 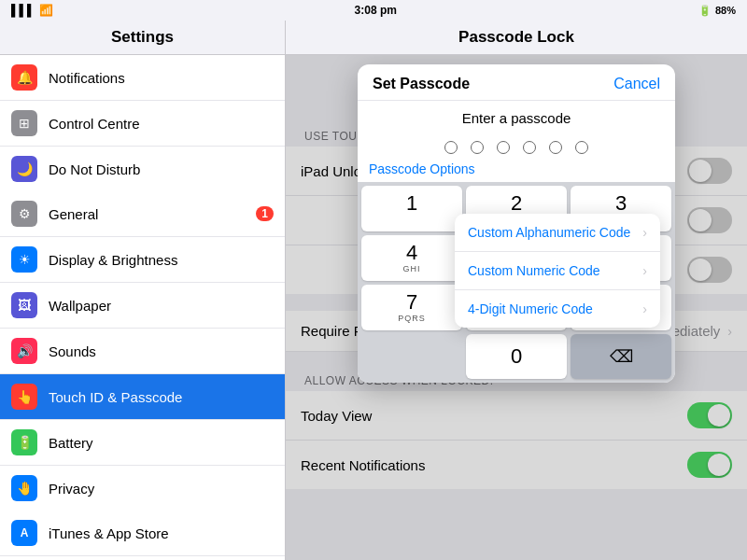 What do you see at coordinates (24, 442) in the screenshot?
I see `battery-icon-nav: 🔋` at bounding box center [24, 442].